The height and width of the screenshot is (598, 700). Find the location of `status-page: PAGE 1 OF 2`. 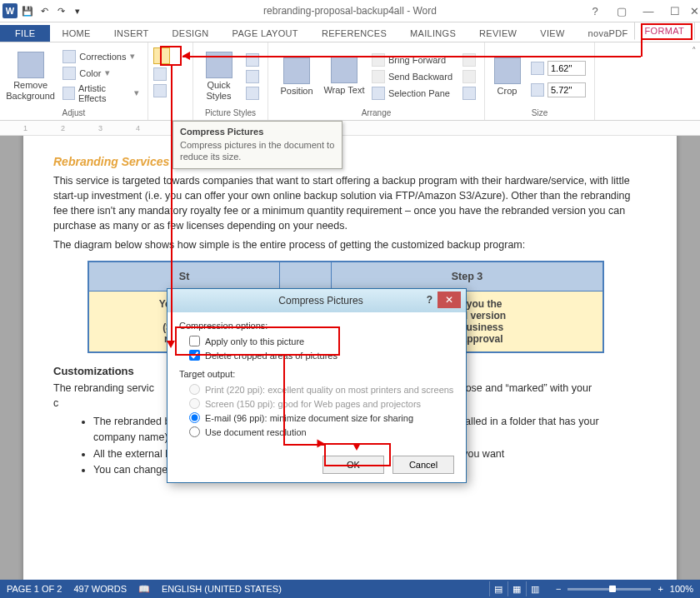

status-page: PAGE 1 OF 2 is located at coordinates (34, 589).